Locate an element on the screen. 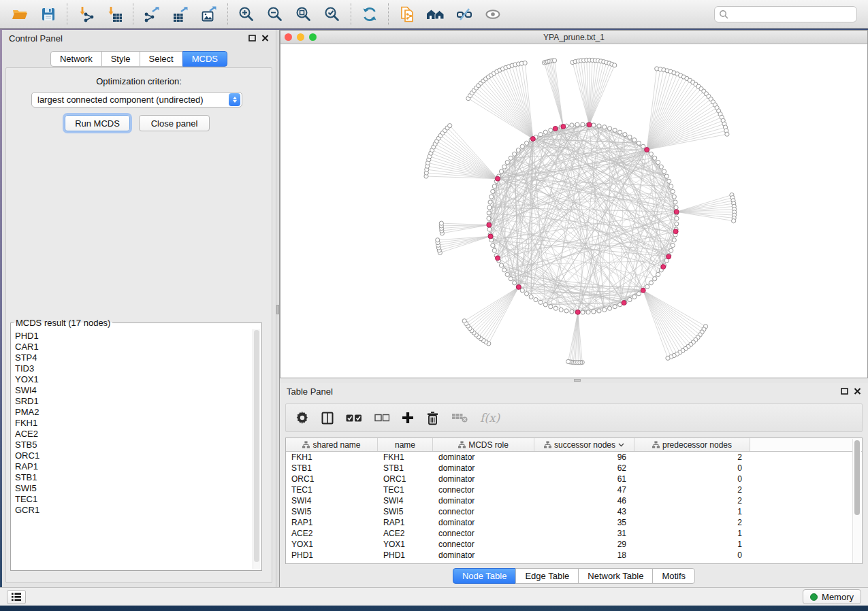 The width and height of the screenshot is (868, 611). zoom-selected-icon is located at coordinates (332, 14).